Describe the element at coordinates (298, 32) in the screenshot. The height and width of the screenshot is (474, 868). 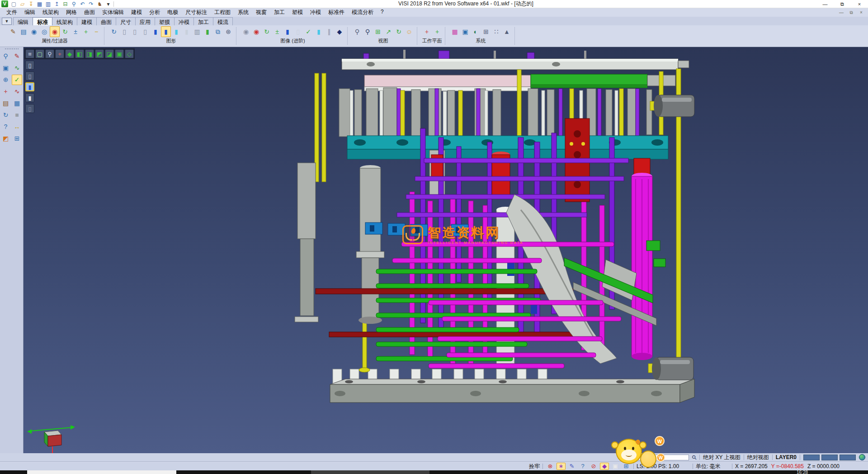
I see `adv-flat-icon: ▯` at that location.